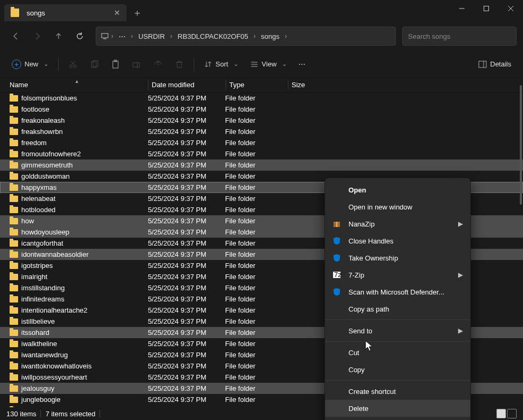 This screenshot has height=420, width=523. What do you see at coordinates (501, 414) in the screenshot?
I see `details-view-icon` at bounding box center [501, 414].